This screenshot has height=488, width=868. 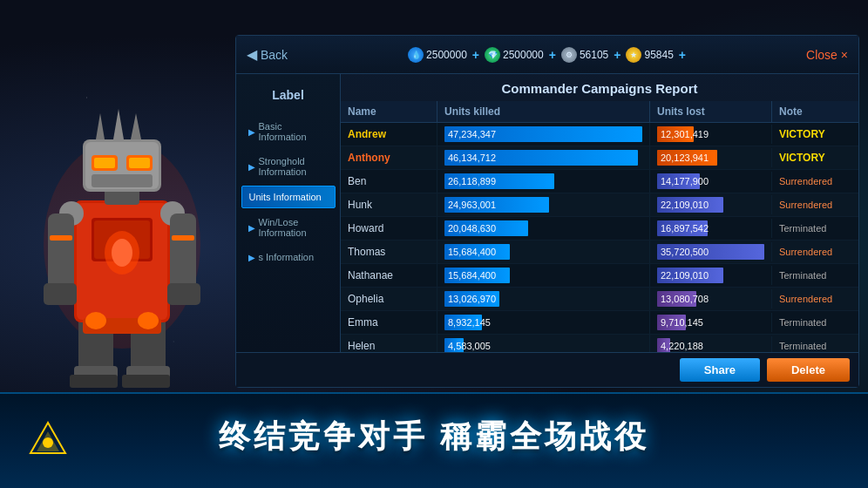 I want to click on water-icon: 💧, so click(x=416, y=55).